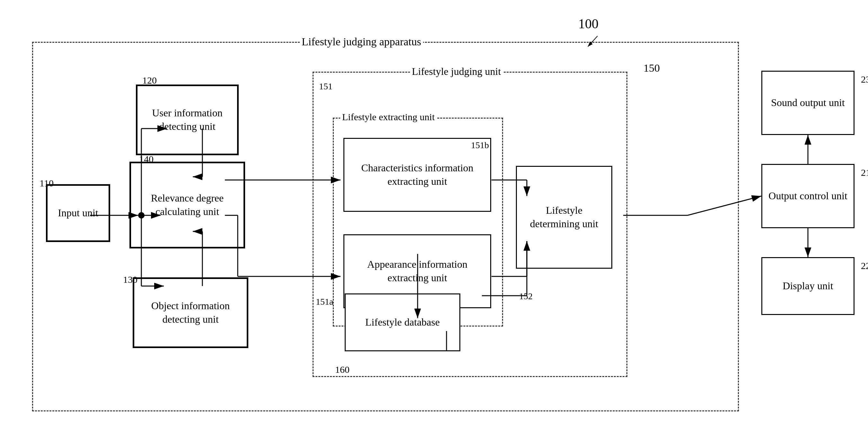  Describe the element at coordinates (187, 120) in the screenshot. I see `user-info-box: User information detecting unit` at that location.